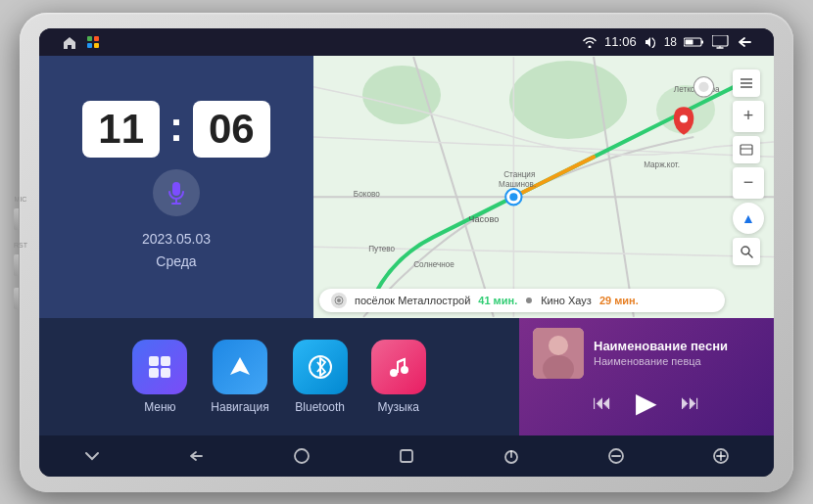 The image size is (813, 504). What do you see at coordinates (616, 456) in the screenshot?
I see `nav-minus` at bounding box center [616, 456].